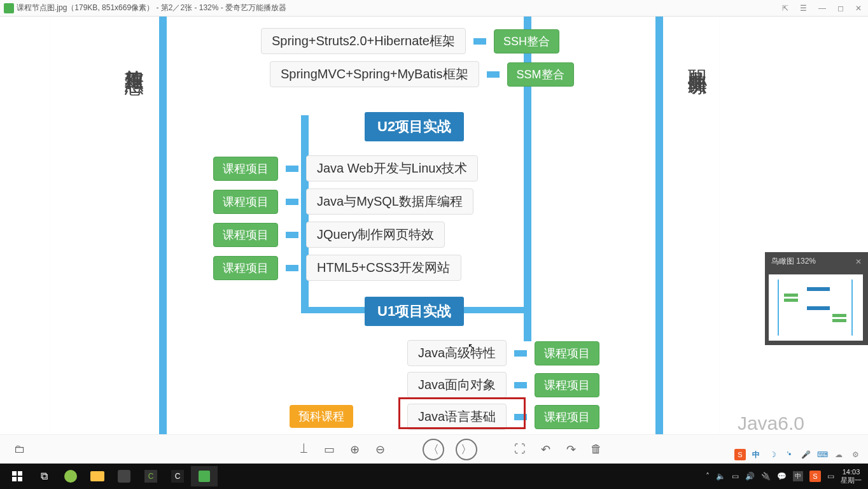 The width and height of the screenshot is (868, 489). What do you see at coordinates (44, 476) in the screenshot?
I see `taskview-icon: ⧉` at bounding box center [44, 476].